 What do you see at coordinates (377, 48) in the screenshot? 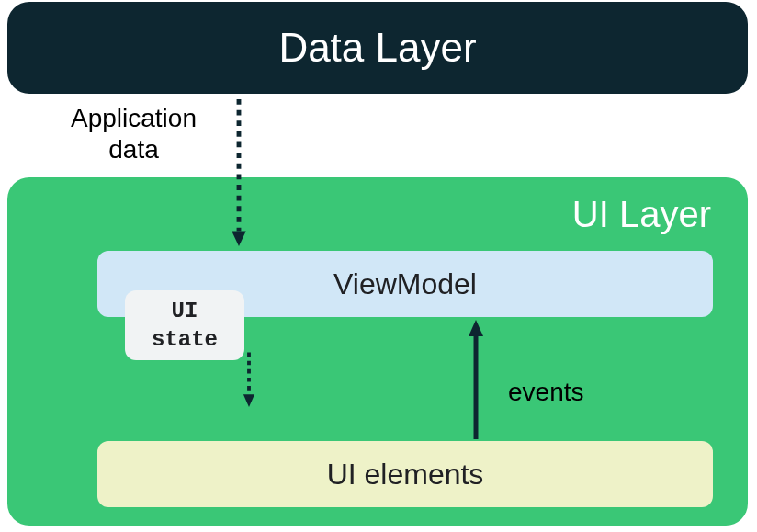
I see `data-layer-label: Data Layer` at bounding box center [377, 48].